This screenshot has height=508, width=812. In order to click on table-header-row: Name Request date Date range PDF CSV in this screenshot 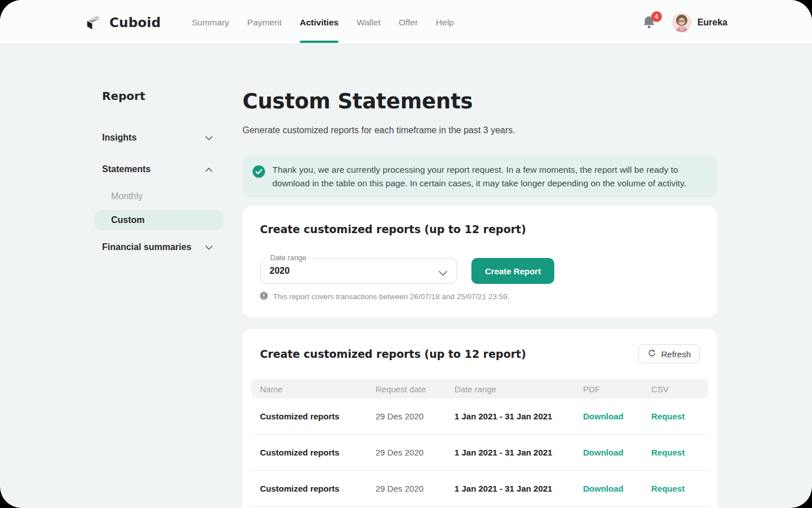, I will do `click(480, 389)`.